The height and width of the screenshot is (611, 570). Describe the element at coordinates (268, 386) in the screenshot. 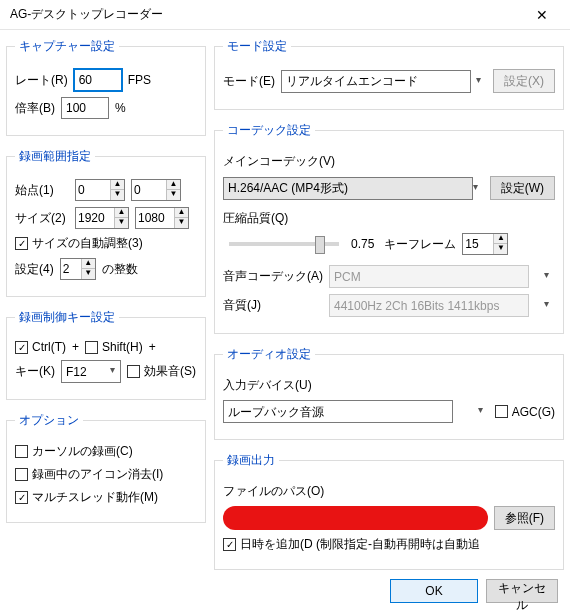

I see `audio-device-label: 入力デバイス(U)` at that location.